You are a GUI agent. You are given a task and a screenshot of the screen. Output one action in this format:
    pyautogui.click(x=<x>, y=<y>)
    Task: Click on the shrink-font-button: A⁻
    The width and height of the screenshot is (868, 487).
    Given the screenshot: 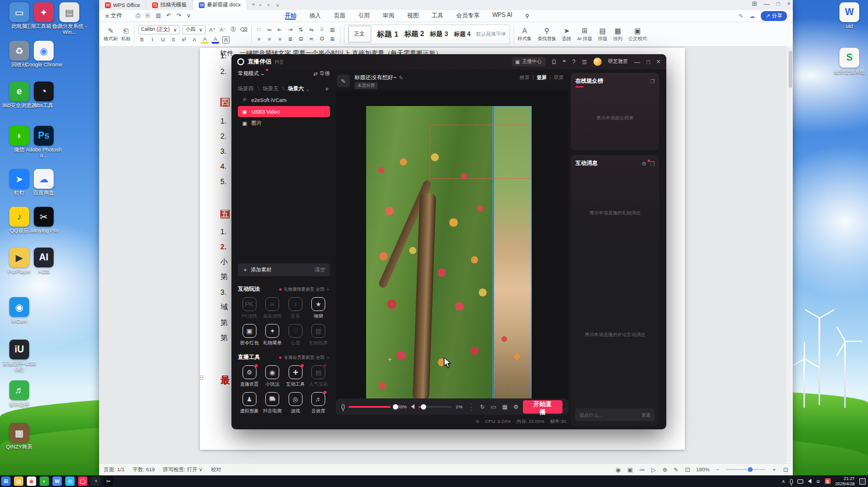 What is the action you would take?
    pyautogui.click(x=223, y=29)
    